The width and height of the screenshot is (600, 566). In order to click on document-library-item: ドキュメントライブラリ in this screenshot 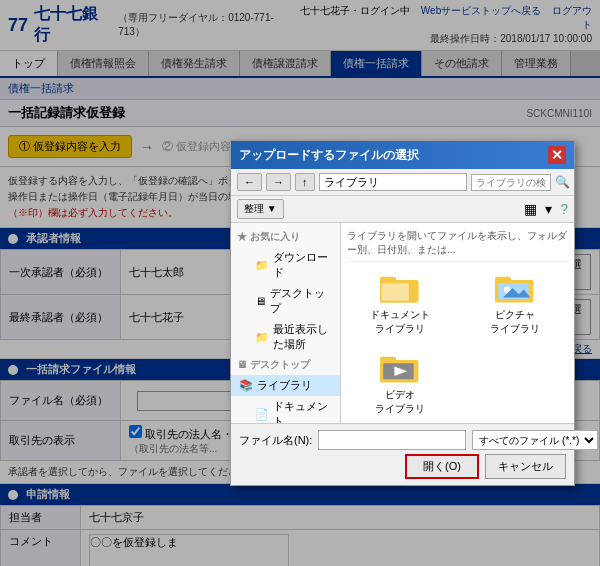, I will do `click(400, 304)`.